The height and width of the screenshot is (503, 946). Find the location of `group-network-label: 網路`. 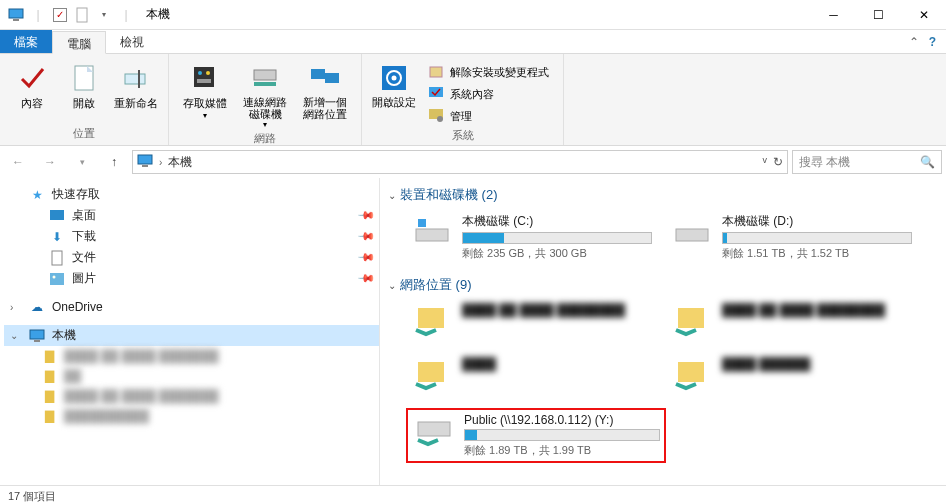

group-network-label: 網路 is located at coordinates (265, 138).